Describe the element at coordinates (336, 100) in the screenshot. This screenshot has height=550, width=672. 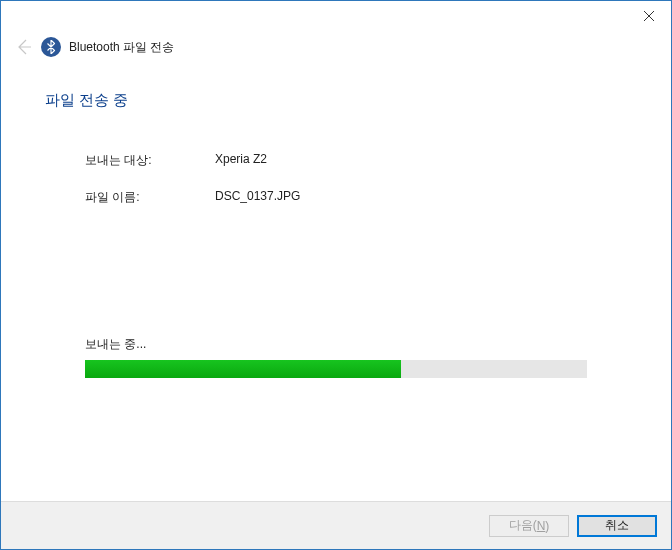
I see `page-title: 파일 전송 중` at that location.